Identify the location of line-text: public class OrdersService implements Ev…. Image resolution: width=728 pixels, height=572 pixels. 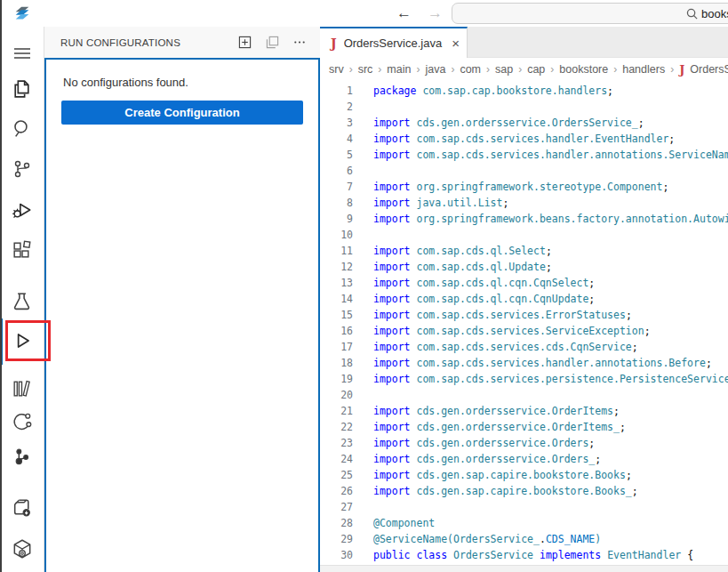
(551, 555).